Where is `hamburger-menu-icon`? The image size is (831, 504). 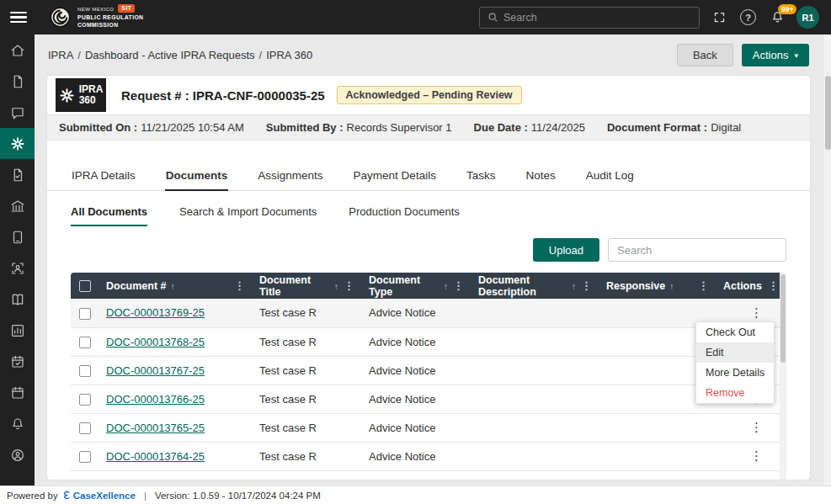 hamburger-menu-icon is located at coordinates (19, 18).